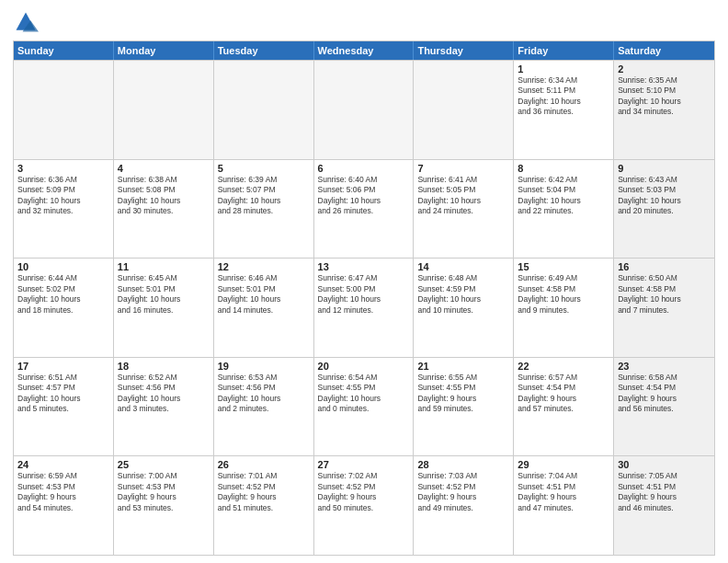 Image resolution: width=728 pixels, height=563 pixels. What do you see at coordinates (364, 307) in the screenshot?
I see `calendar-cell-13: 13Sunrise: 6:47 AMSunset: 5:00 PMDayligh…` at bounding box center [364, 307].